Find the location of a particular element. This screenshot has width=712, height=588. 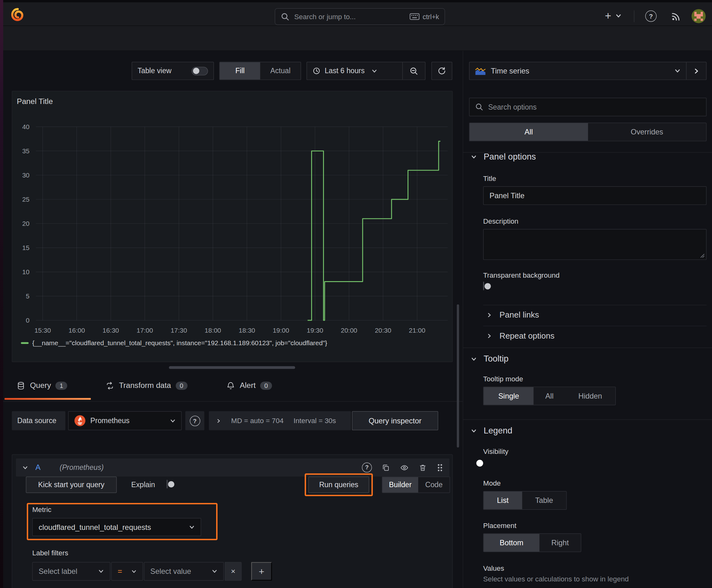

time-range-picker: Last 6 hours is located at coordinates (355, 71).